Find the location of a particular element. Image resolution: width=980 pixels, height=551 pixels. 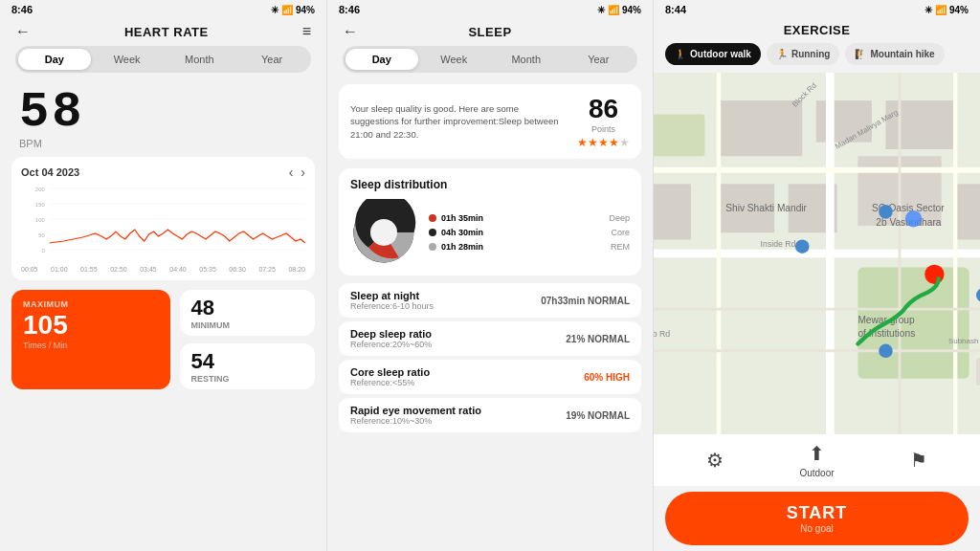

core-dot is located at coordinates (433, 232).